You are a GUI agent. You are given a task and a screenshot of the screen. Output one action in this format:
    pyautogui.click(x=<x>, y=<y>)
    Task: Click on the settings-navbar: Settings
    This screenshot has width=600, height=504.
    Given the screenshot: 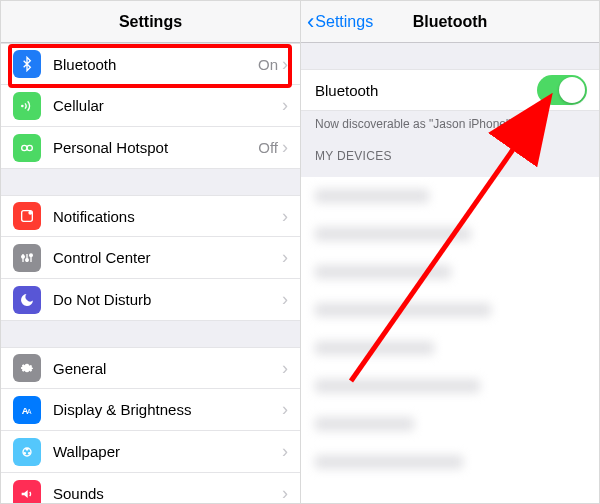 What is the action you would take?
    pyautogui.click(x=150, y=22)
    